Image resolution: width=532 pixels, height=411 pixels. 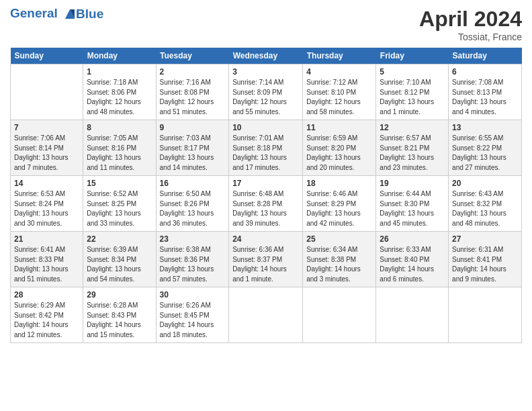 I want to click on col-header-tuesday: Tuesday, so click(x=192, y=56).